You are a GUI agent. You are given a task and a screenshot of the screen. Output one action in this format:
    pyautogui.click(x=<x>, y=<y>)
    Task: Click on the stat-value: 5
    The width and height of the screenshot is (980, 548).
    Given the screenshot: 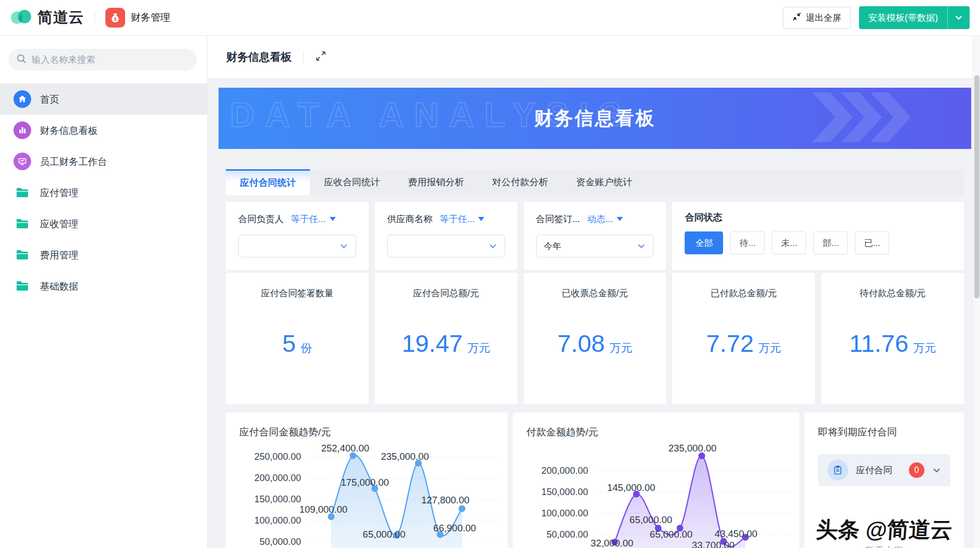 What is the action you would take?
    pyautogui.click(x=289, y=344)
    